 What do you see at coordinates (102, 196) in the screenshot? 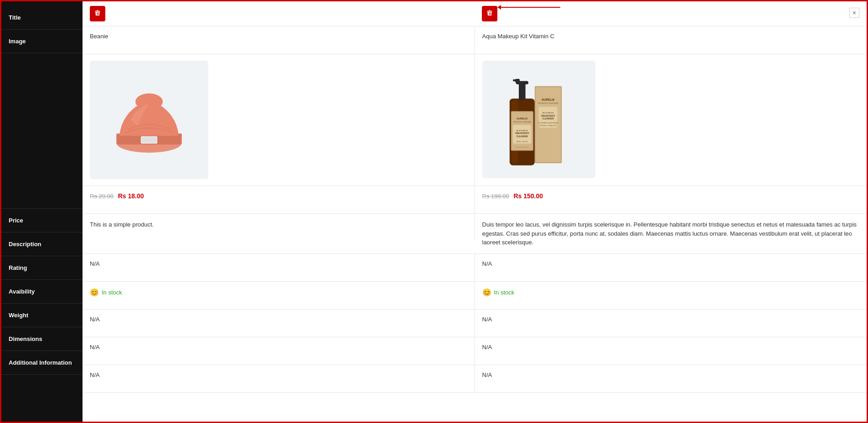
I see `product1-price-original: Rs 20.00` at bounding box center [102, 196].